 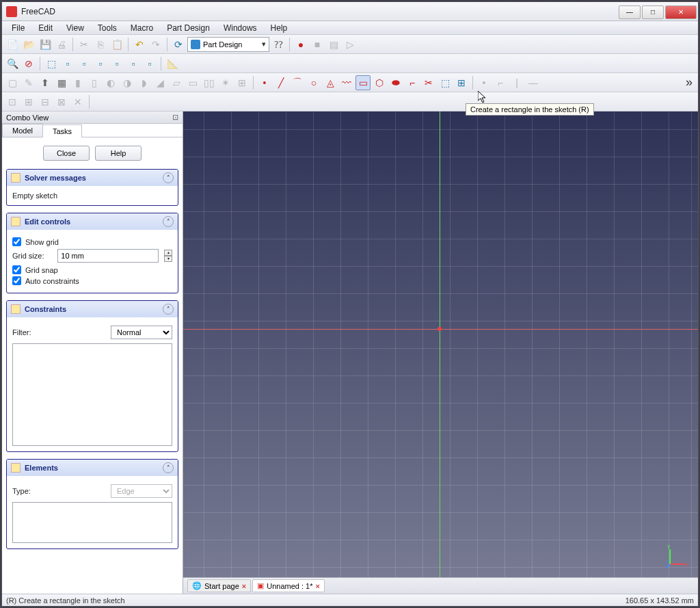 I want to click on menu-tools: Tools, so click(x=107, y=27).